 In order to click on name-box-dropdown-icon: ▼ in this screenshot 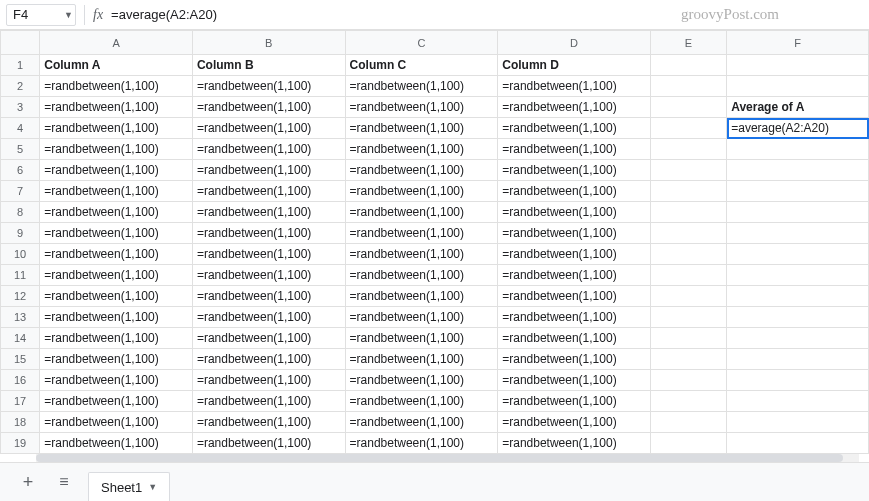, I will do `click(68, 15)`.